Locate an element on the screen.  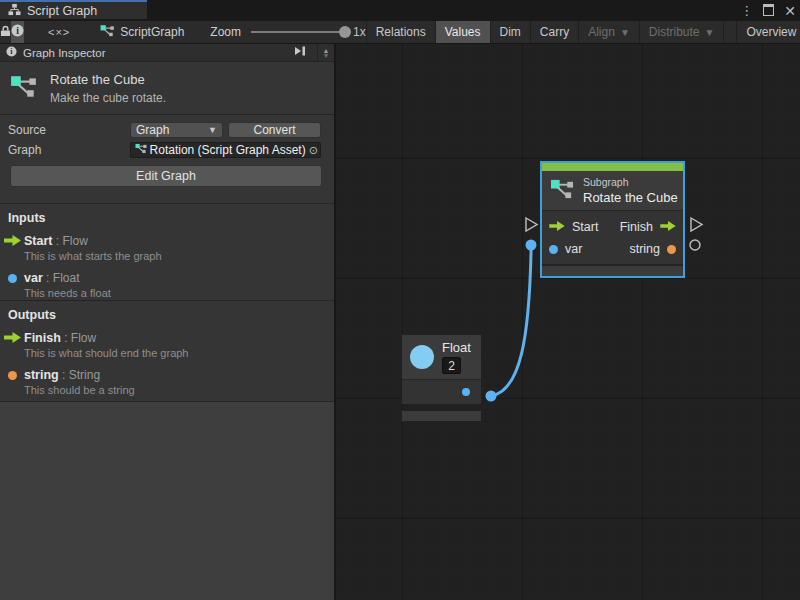
graph-asset-field: Rotation (Script Graph Asset) ⊙ is located at coordinates (226, 150).